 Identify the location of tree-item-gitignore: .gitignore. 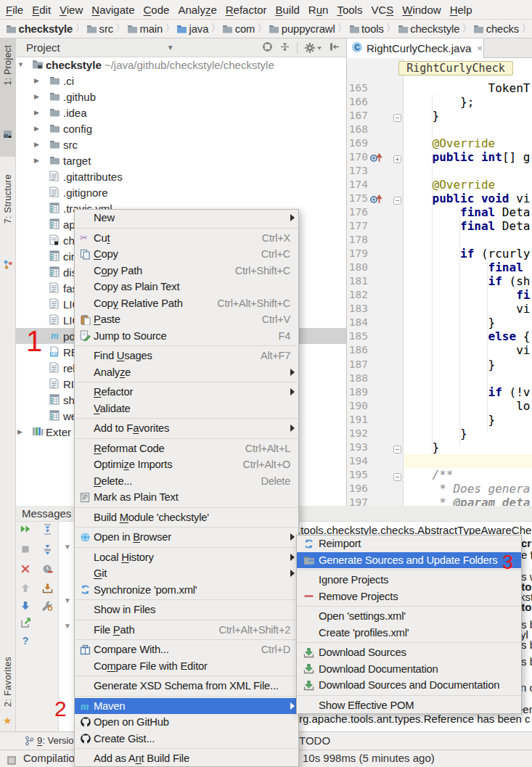
(181, 192).